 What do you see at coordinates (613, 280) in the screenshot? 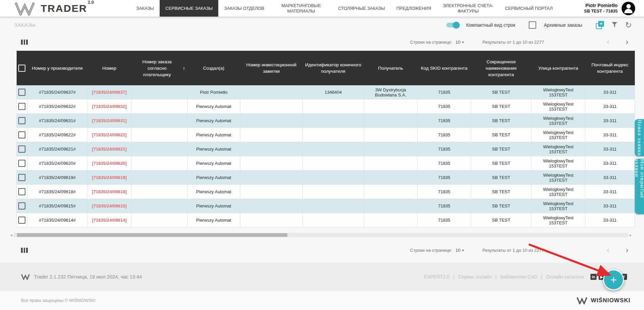
I see `fab-add-button: +` at bounding box center [613, 280].